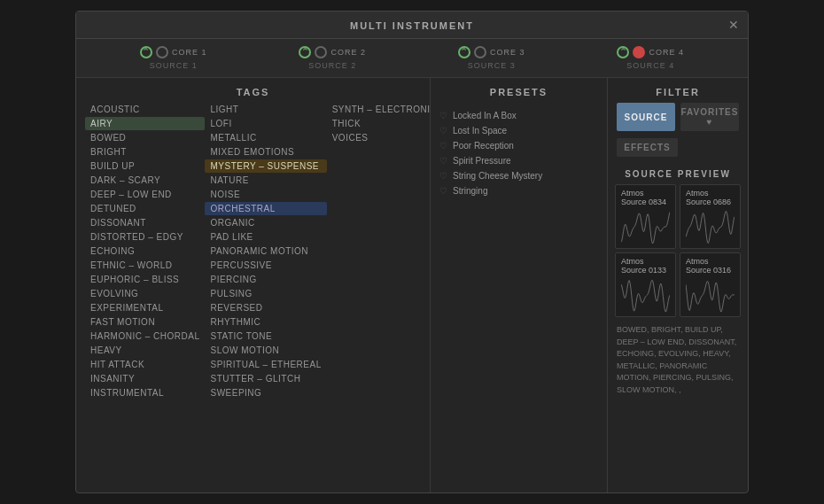  What do you see at coordinates (678, 174) in the screenshot?
I see `source-preview-header: SOURCE PREVIEW` at bounding box center [678, 174].